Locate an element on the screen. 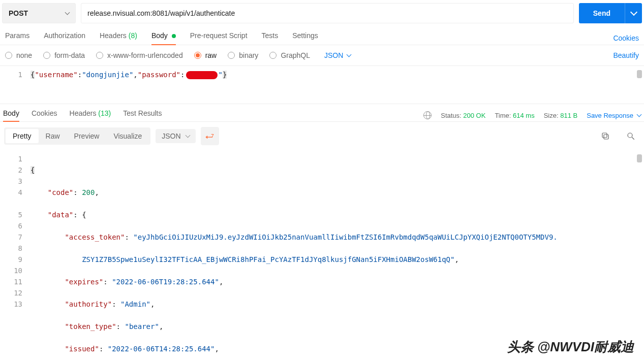 The width and height of the screenshot is (644, 363). copy-button is located at coordinates (605, 136).